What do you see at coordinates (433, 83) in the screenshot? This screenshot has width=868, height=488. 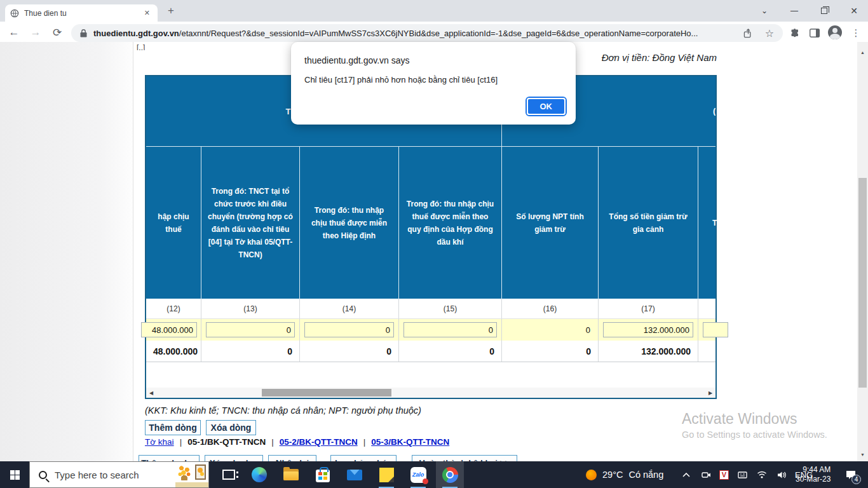 I see `javascript-alert-dialog: thuedientu.gdt.gov.vn says Chỉ tiêu [ct1…` at bounding box center [433, 83].